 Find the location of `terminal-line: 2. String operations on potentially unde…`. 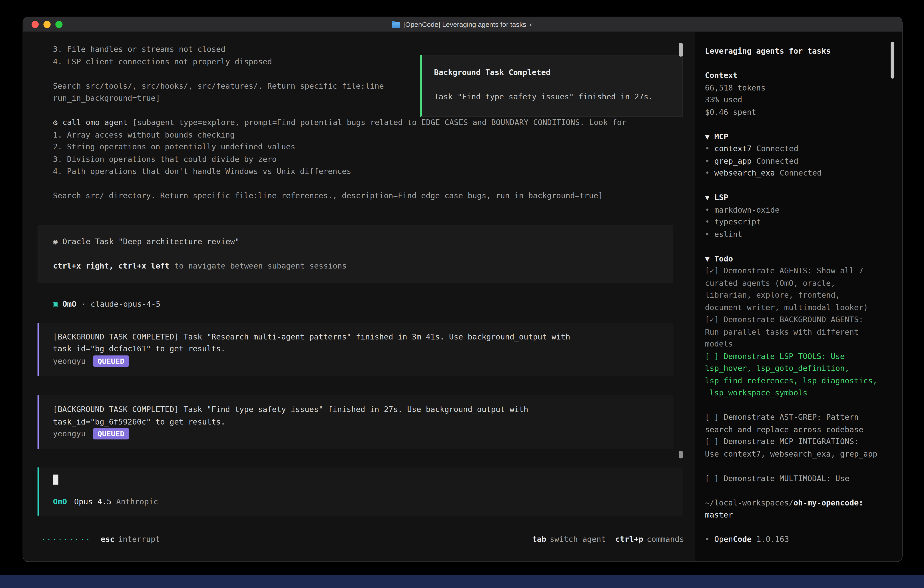

terminal-line: 2. String operations on potentially unde… is located at coordinates (365, 147).